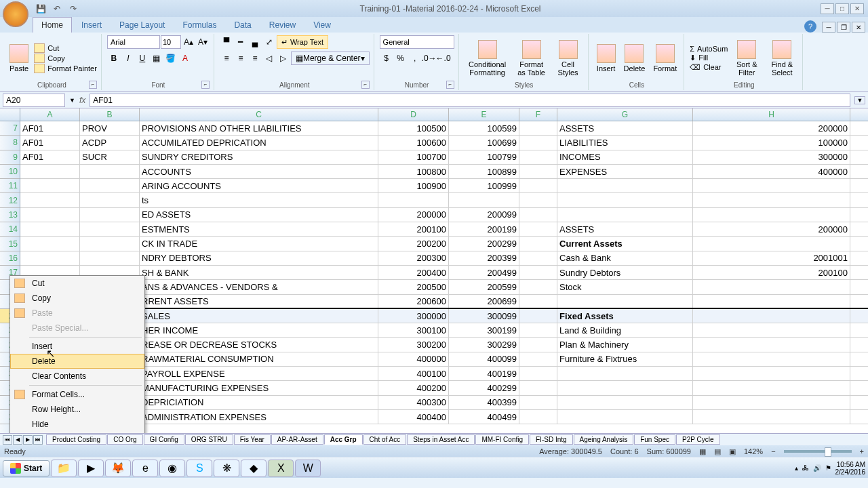  I want to click on find-select-button: Find & Select, so click(782, 58).